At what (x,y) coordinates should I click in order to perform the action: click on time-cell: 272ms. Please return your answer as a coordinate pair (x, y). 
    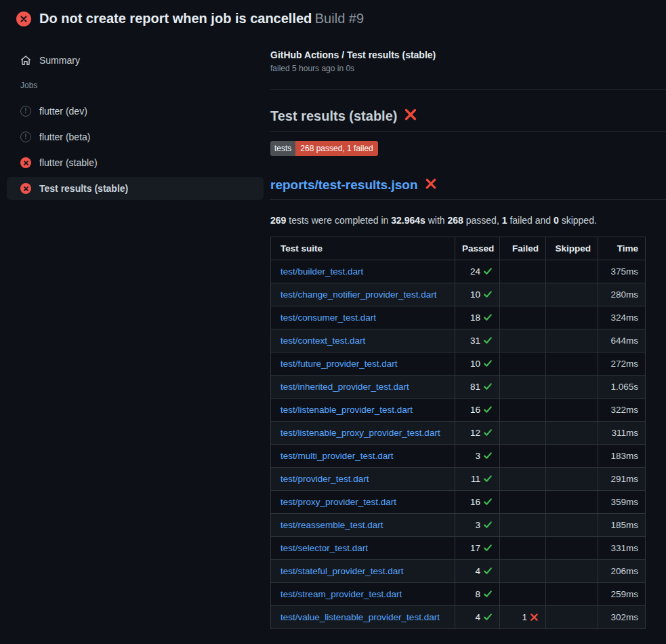
    Looking at the image, I should click on (622, 364).